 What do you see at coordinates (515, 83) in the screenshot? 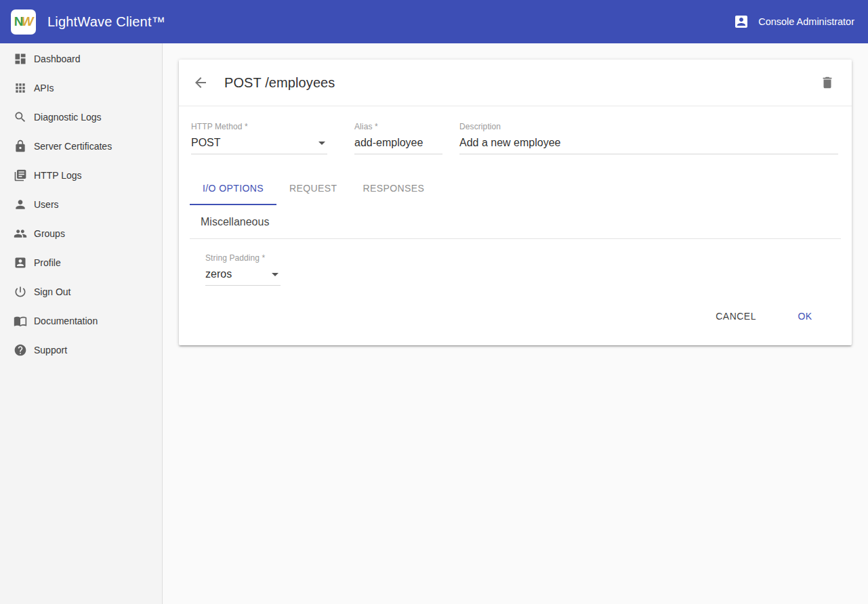
I see `card-header: POST /employees` at bounding box center [515, 83].